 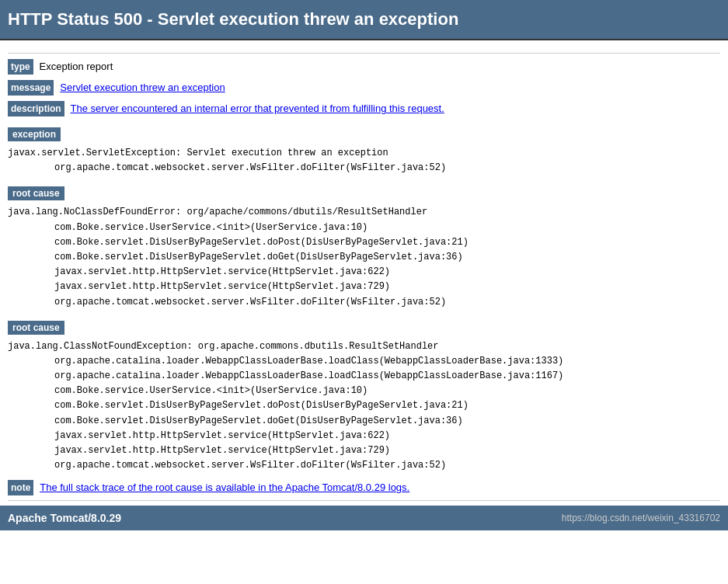 I want to click on description-value: The server encountered an internal error…, so click(x=258, y=109).